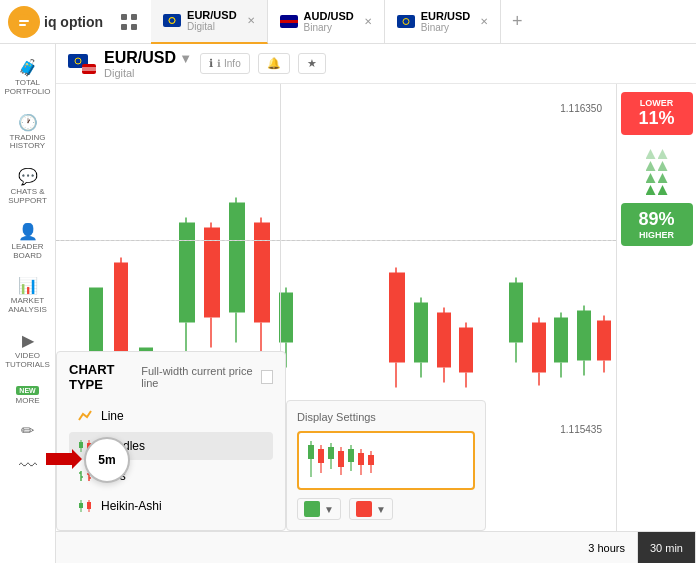 The height and width of the screenshot is (563, 696). Describe the element at coordinates (326, 22) in the screenshot. I see `tabs-container: EUR/USD Digital ✕ AUD/USD Binary ✕ EUR/U…` at that location.